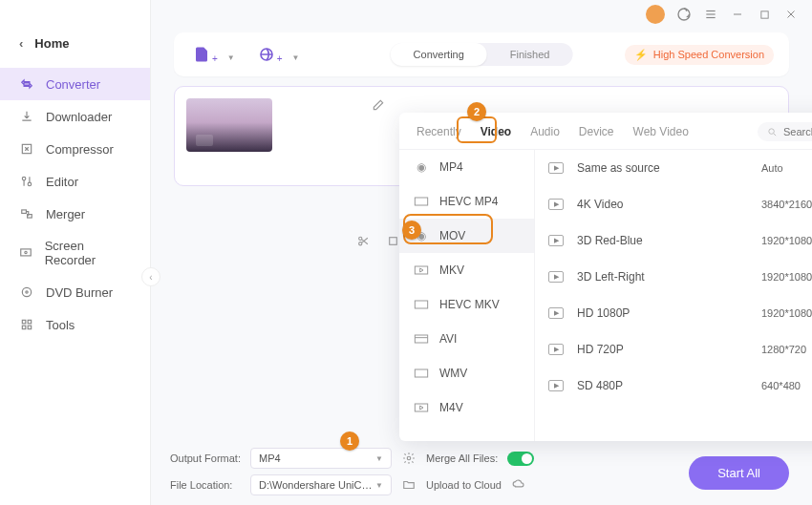  Describe the element at coordinates (673, 277) in the screenshot. I see `preset-row: ▶3D Left-Right1920*1080` at that location.